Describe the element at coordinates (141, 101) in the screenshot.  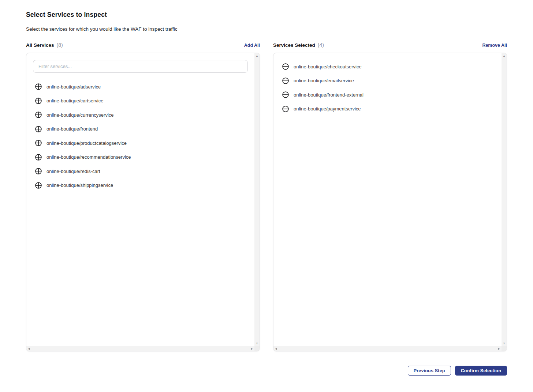
I see `service-row: online-boutique/cartservice` at that location.